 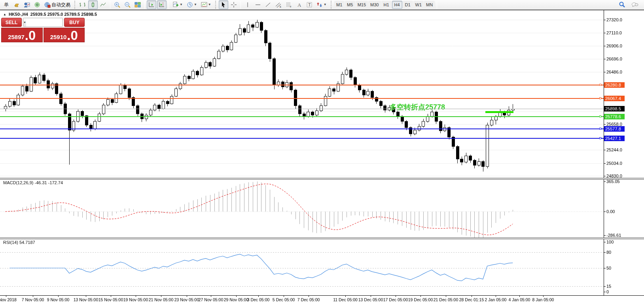 What do you see at coordinates (609, 268) in the screenshot?
I see `rsi-axis-tick: 50` at bounding box center [609, 268].